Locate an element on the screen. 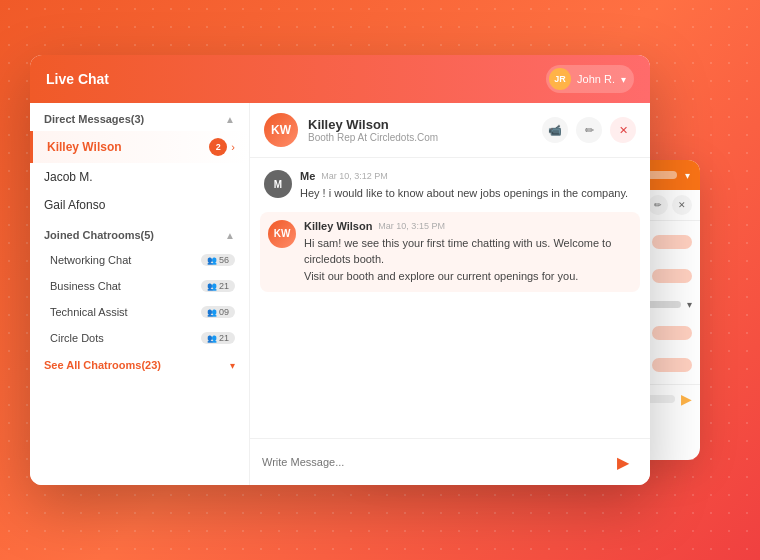  chatroom-badge-business: 👥 21 is located at coordinates (218, 286).